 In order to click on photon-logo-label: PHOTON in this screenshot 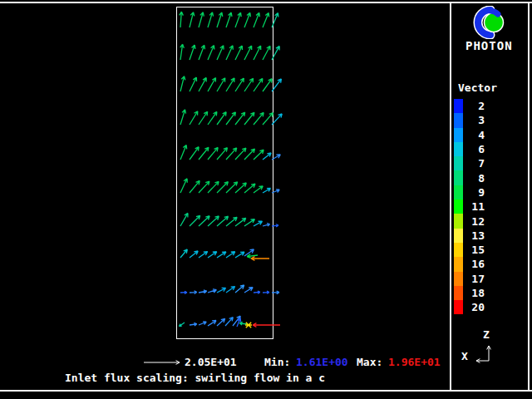, I will do `click(489, 46)`.